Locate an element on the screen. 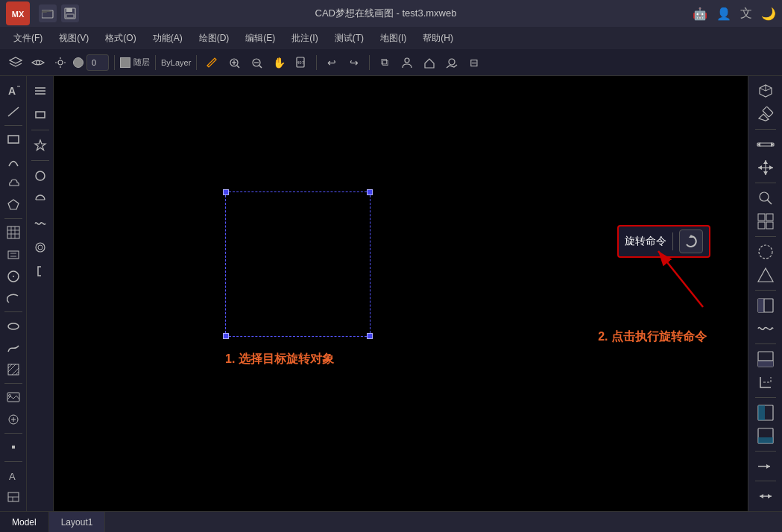 The width and height of the screenshot is (782, 532). panel-bottom2-icon is located at coordinates (766, 436).